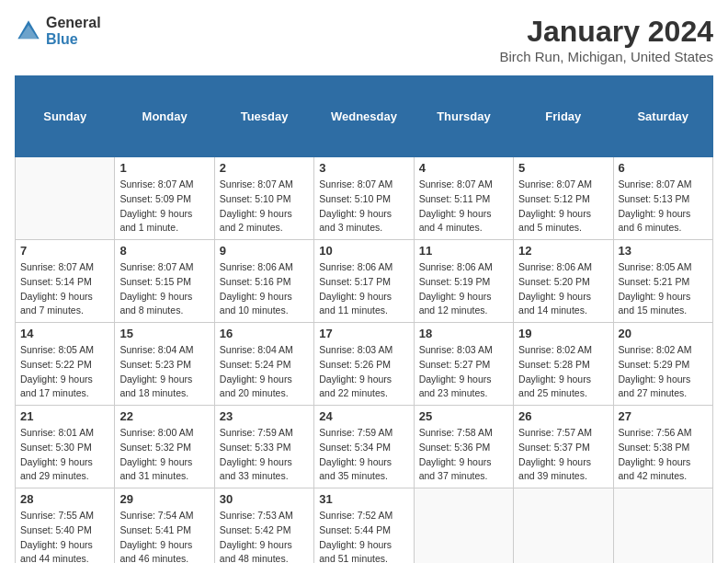 The image size is (728, 563). What do you see at coordinates (563, 199) in the screenshot?
I see `calendar-cell: 5Sunrise: 8:07 AMSunset: 5:12 PMDaylight…` at bounding box center [563, 199].